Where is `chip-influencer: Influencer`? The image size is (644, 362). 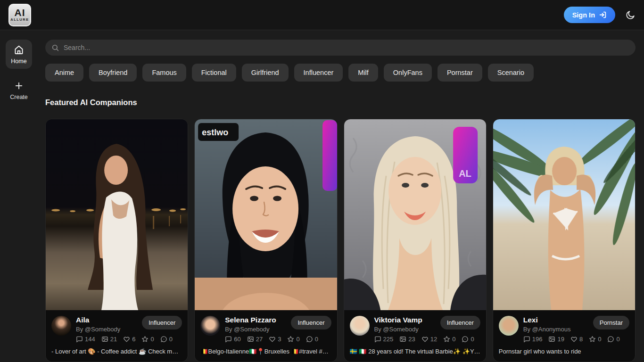 chip-influencer: Influencer is located at coordinates (319, 73).